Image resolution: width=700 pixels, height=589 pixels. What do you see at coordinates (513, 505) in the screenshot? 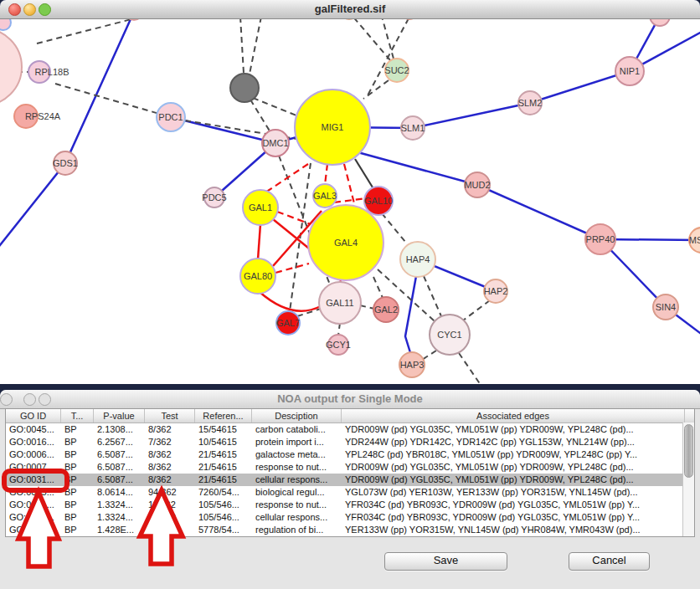
I see `cell: YFR034C (pd) YBR093C, YDR009W (pd) YGL03…` at bounding box center [513, 505].